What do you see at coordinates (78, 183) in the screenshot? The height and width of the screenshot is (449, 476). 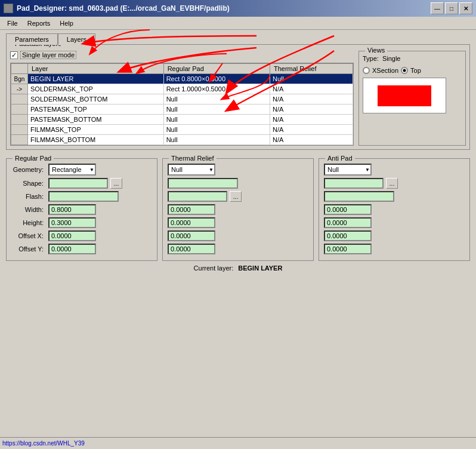 I see `shape-input` at bounding box center [78, 183].